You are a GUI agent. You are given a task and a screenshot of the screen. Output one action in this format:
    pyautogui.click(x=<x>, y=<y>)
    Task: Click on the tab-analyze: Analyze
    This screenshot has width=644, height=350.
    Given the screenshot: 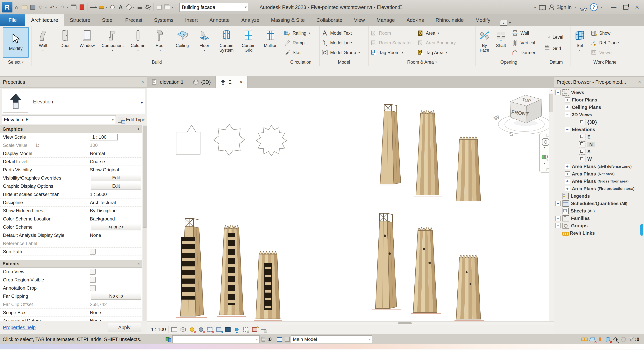 What is the action you would take?
    pyautogui.click(x=250, y=20)
    